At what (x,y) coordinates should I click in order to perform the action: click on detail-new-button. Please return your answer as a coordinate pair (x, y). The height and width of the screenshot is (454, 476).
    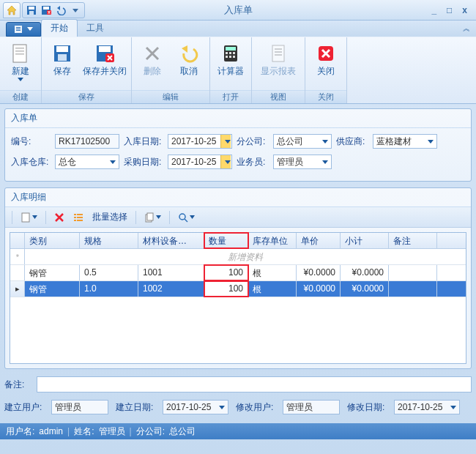
    Looking at the image, I should click on (29, 217).